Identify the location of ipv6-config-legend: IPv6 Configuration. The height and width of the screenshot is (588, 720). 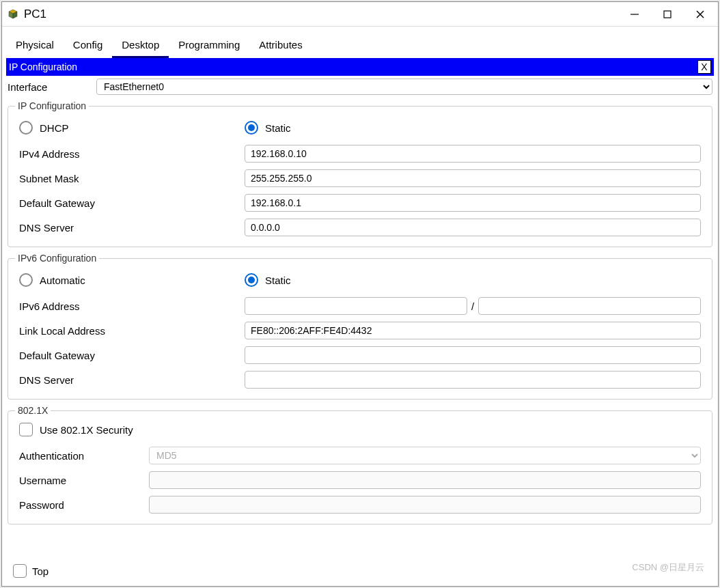
(57, 258).